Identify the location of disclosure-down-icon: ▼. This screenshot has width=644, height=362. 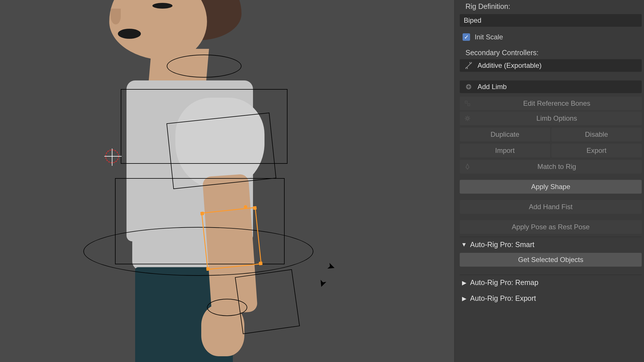
(464, 245).